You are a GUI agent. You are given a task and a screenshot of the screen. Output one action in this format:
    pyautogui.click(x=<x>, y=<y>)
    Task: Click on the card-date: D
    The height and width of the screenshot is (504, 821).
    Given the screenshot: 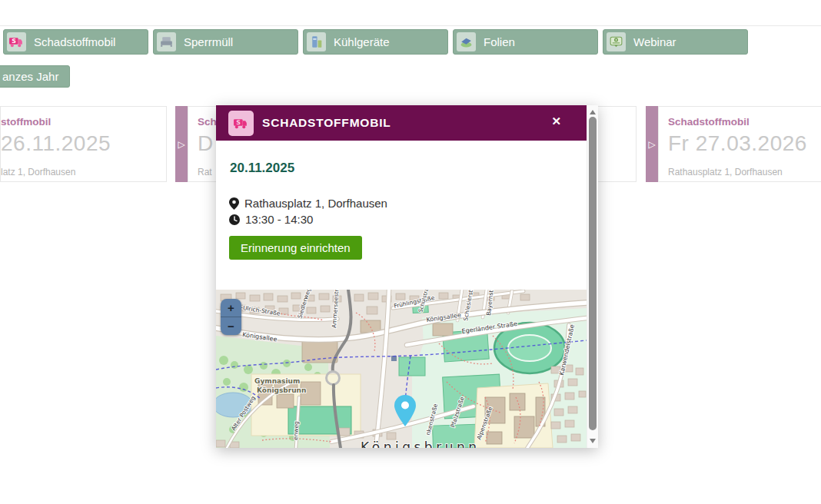 What is the action you would take?
    pyautogui.click(x=206, y=144)
    